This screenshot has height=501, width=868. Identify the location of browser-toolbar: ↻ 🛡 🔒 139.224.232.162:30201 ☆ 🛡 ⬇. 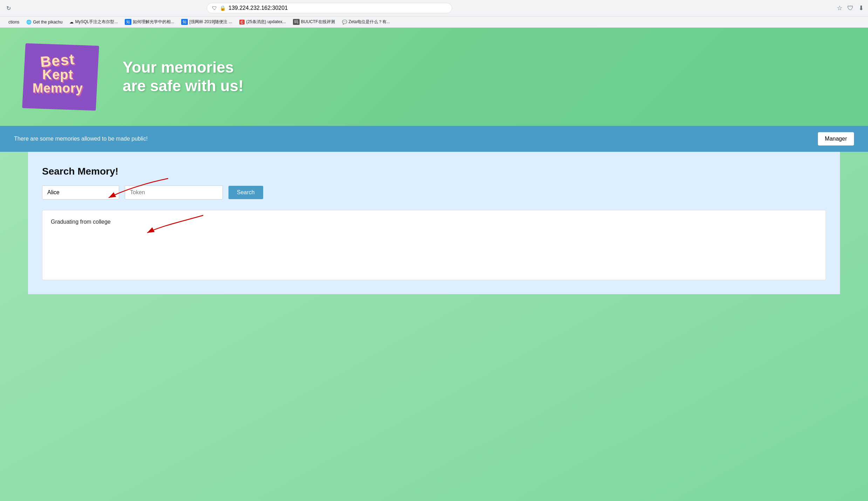
(434, 8).